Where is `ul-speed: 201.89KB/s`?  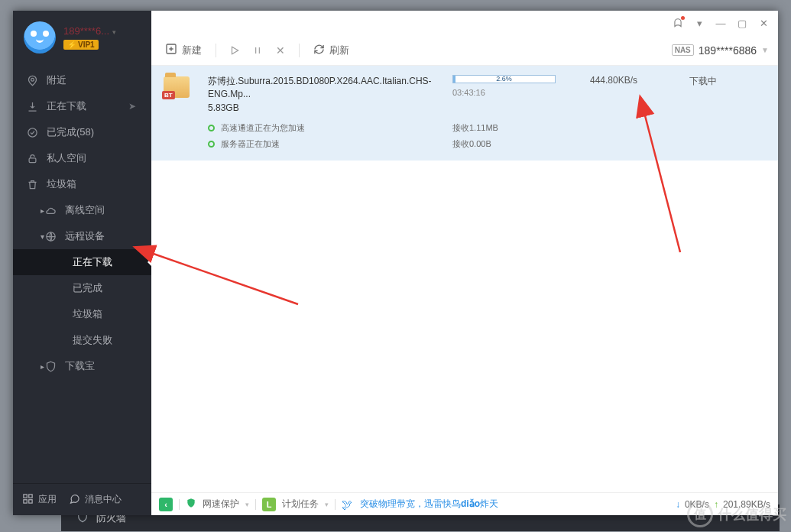 ul-speed: 201.89KB/s is located at coordinates (747, 504).